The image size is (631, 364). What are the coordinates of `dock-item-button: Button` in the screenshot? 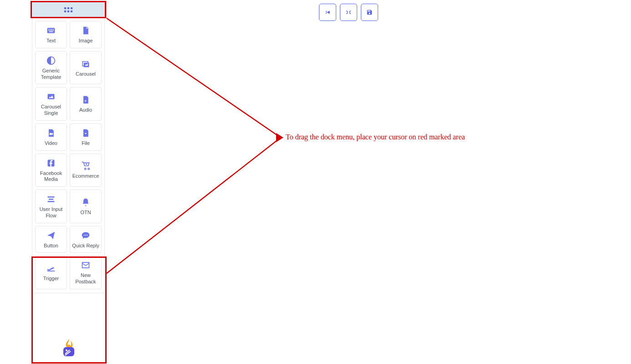 It's located at (51, 240).